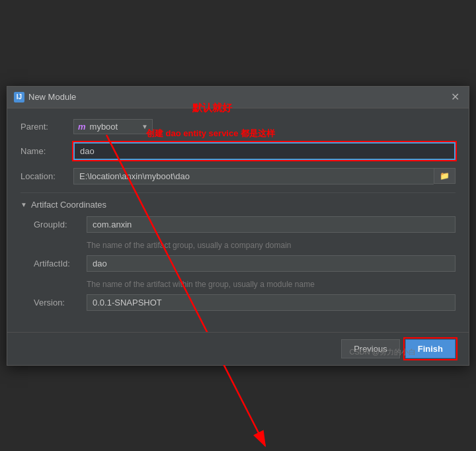  Describe the element at coordinates (47, 176) in the screenshot. I see `location-label: Location:` at that location.